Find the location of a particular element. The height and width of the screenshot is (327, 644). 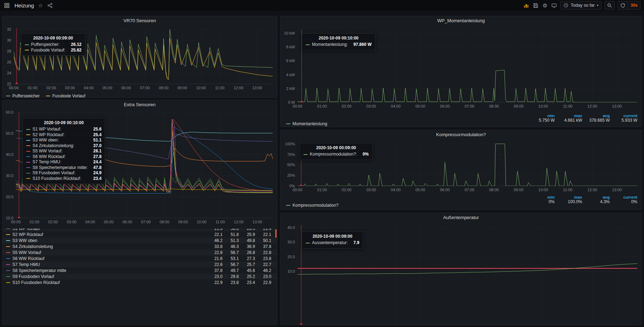

refresh-group: 30s is located at coordinates (629, 5).